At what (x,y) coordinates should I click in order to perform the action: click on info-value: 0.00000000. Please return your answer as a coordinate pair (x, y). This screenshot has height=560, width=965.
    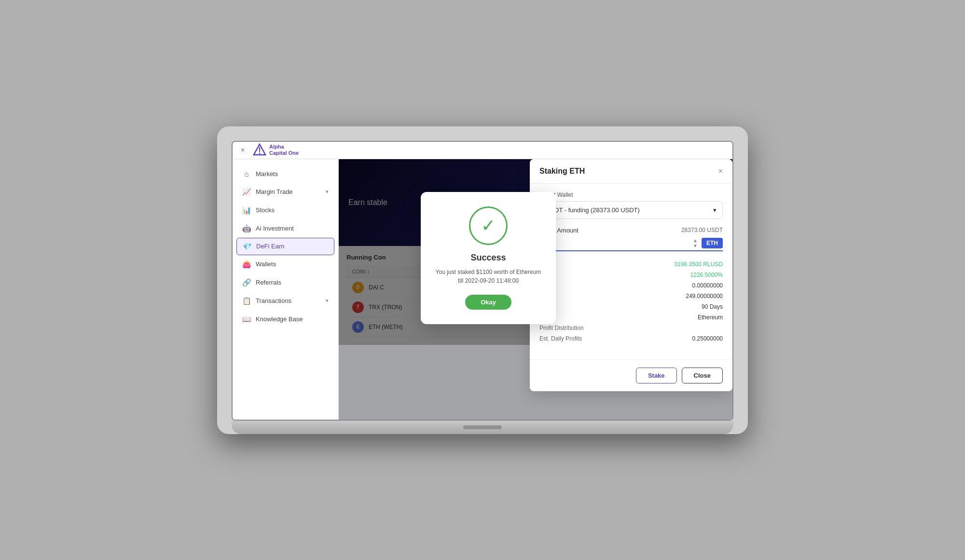
    Looking at the image, I should click on (707, 286).